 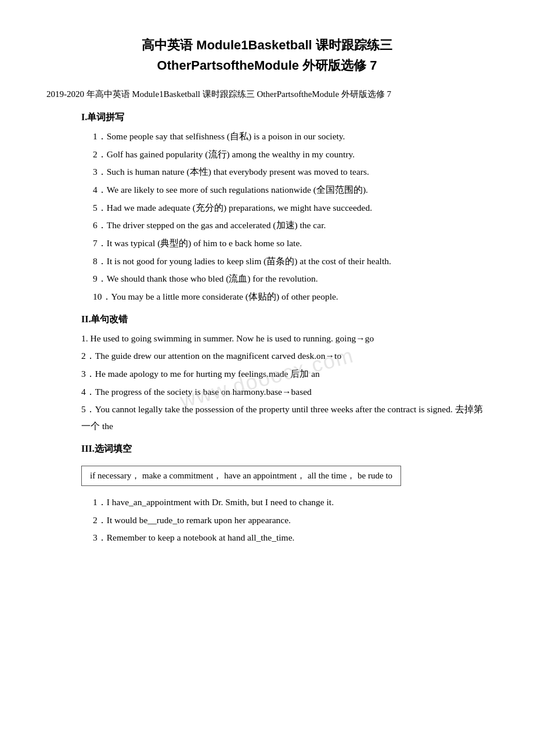 What do you see at coordinates (267, 449) in the screenshot?
I see `section3-title: III.选词填空` at bounding box center [267, 449].